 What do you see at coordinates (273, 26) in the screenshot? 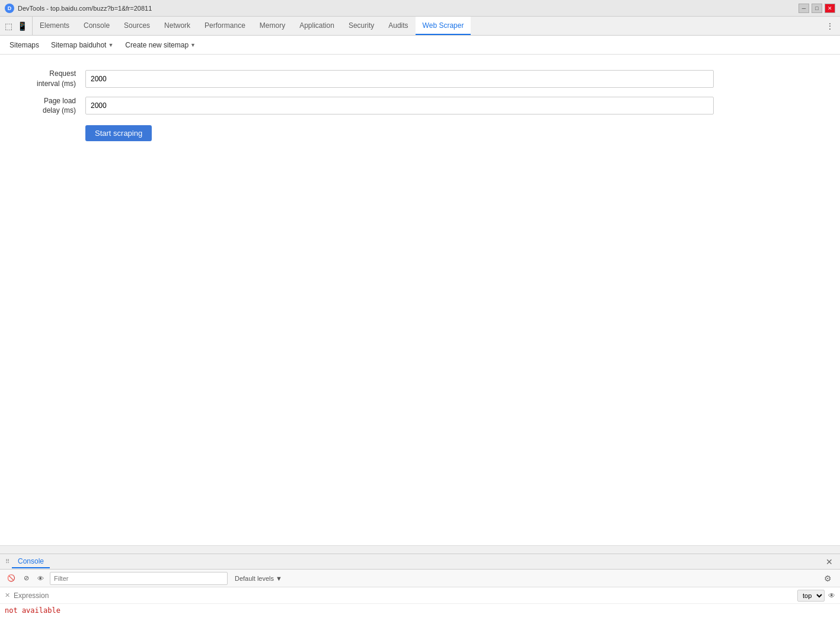
I see `tab-memory: Memory` at bounding box center [273, 26].